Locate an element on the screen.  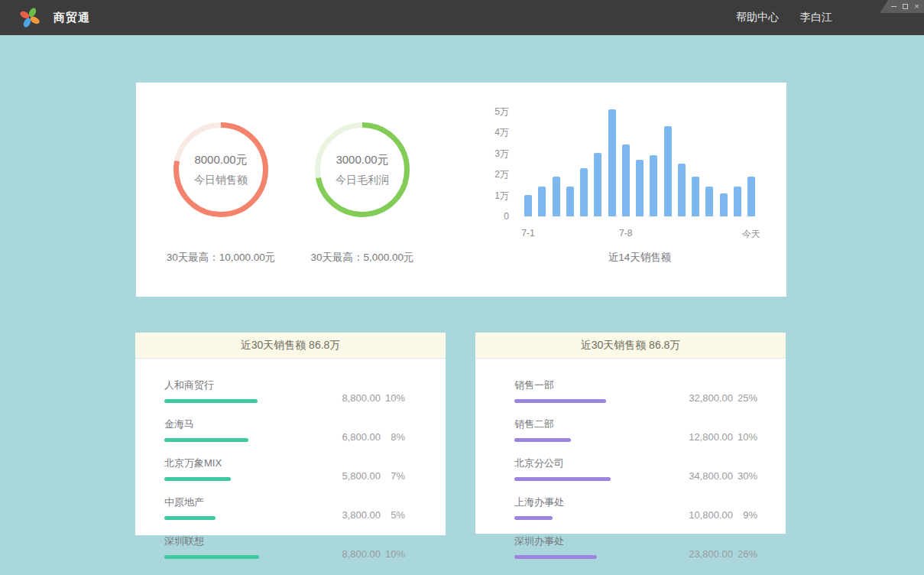
y-tick-label: 2万 is located at coordinates (491, 174).